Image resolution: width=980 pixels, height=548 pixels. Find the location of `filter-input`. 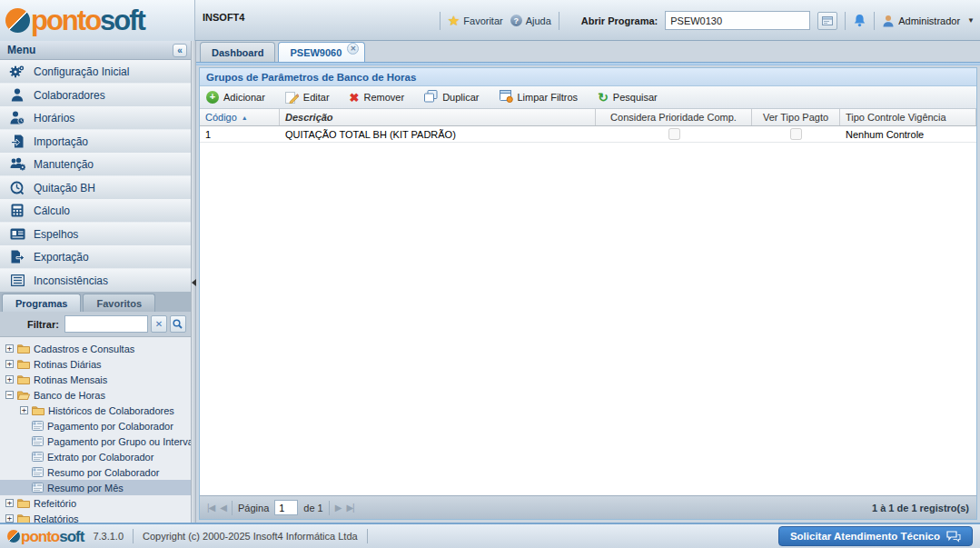

filter-input is located at coordinates (106, 324).